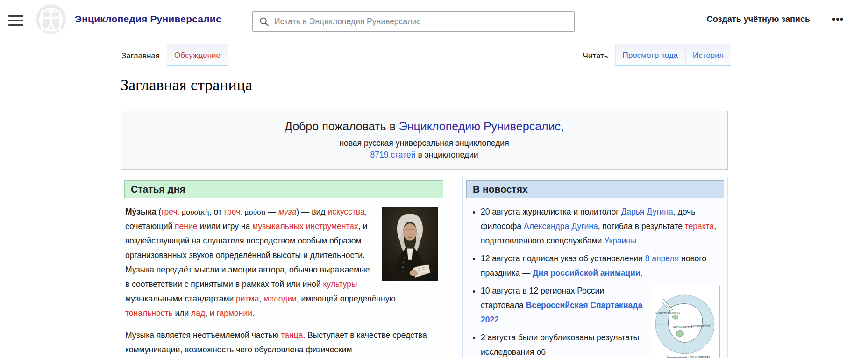 The image size is (868, 358). Describe the element at coordinates (447, 155) in the screenshot. I see `article-count-suffix: в энциклопедии` at that location.